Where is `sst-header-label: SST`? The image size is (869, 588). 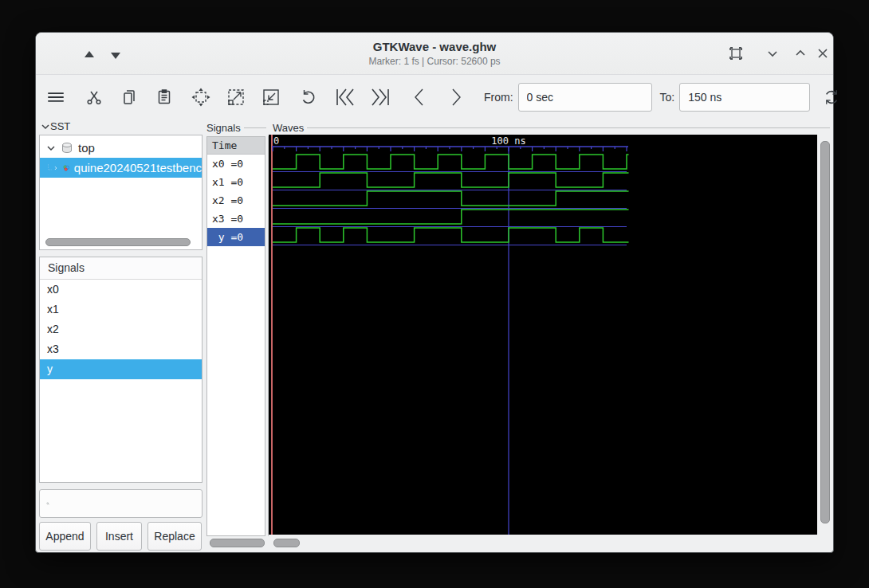
sst-header-label: SST is located at coordinates (61, 126).